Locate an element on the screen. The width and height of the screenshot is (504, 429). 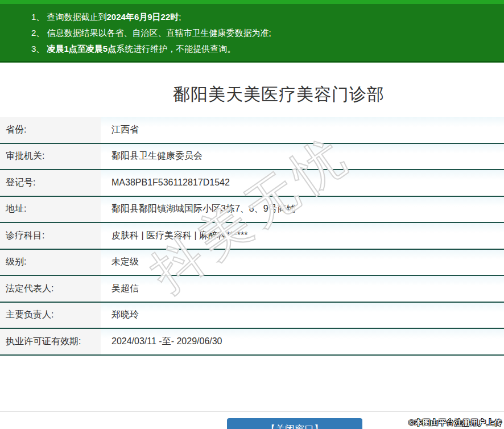
notice-bold-text: 2024年6月9日22时 is located at coordinates (143, 17).